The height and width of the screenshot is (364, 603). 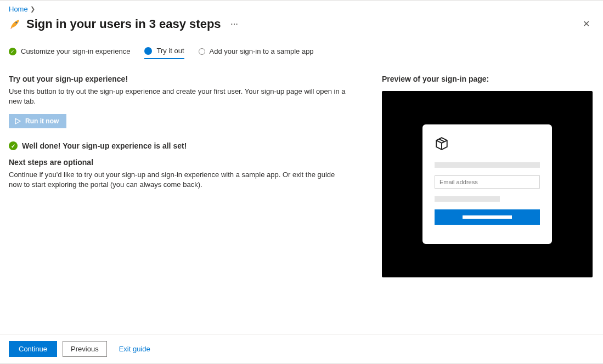 I want to click on email-field, so click(x=487, y=182).